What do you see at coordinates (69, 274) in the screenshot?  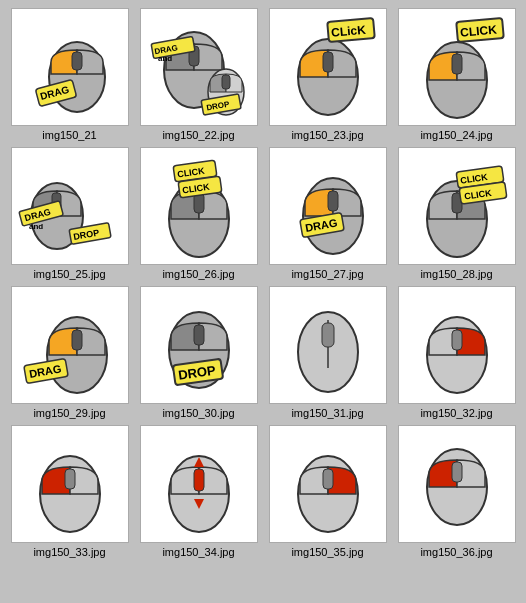 I see `image-filename: img150_25.jpg` at bounding box center [69, 274].